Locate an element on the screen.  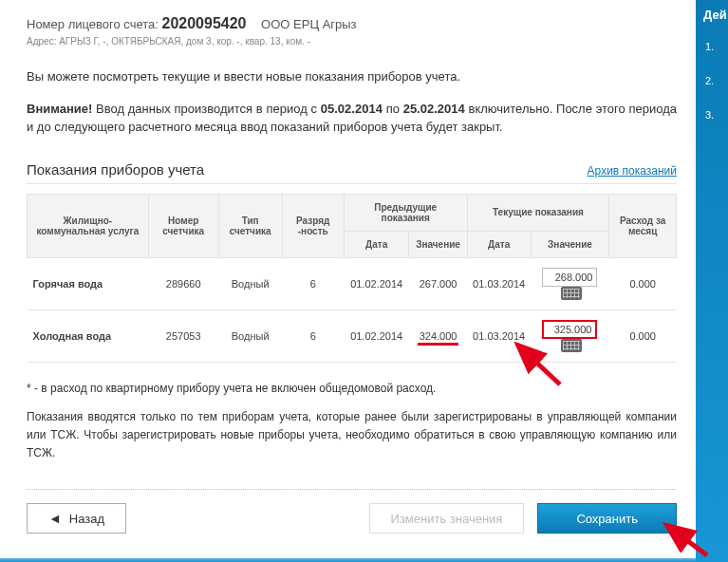
account-number: 2020095420 is located at coordinates (205, 23).